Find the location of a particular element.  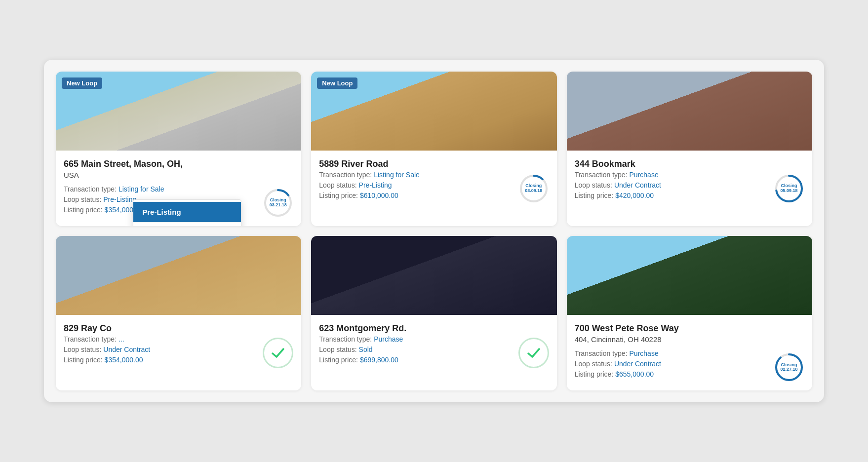

card-subtitle: 404, Cincinnati, OH 40228 is located at coordinates (689, 340).